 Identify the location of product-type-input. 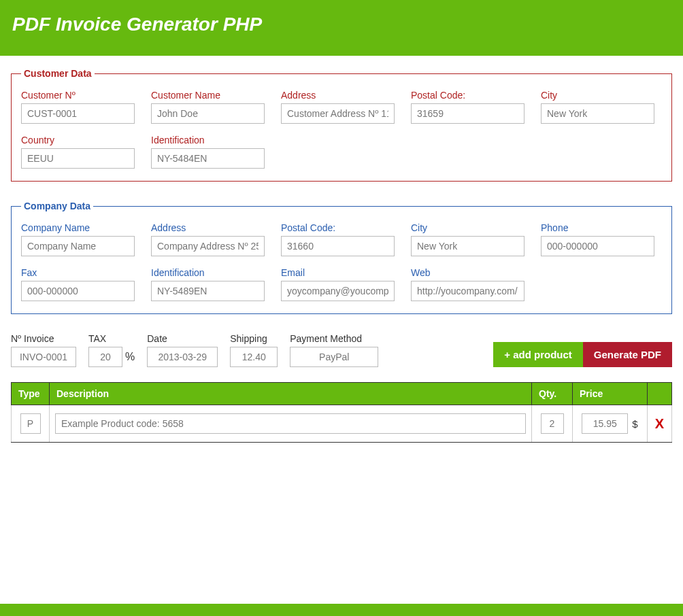
(31, 424).